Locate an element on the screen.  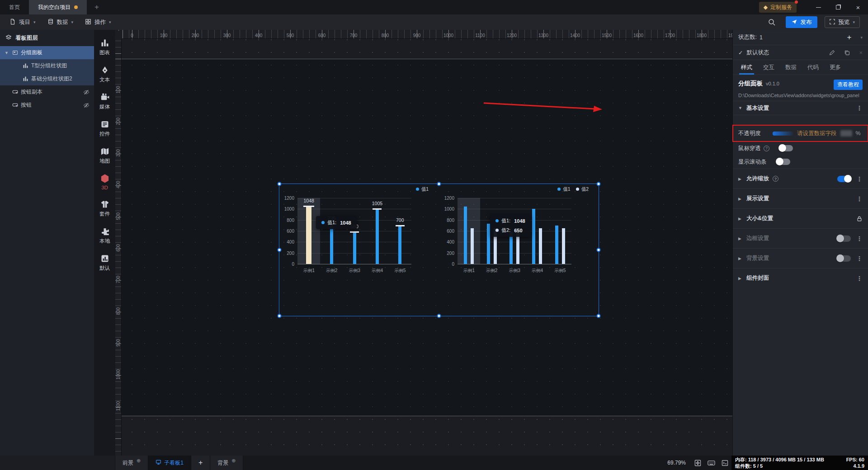
section-允许缩放: ▶允许缩放?⋮ is located at coordinates (800, 179).